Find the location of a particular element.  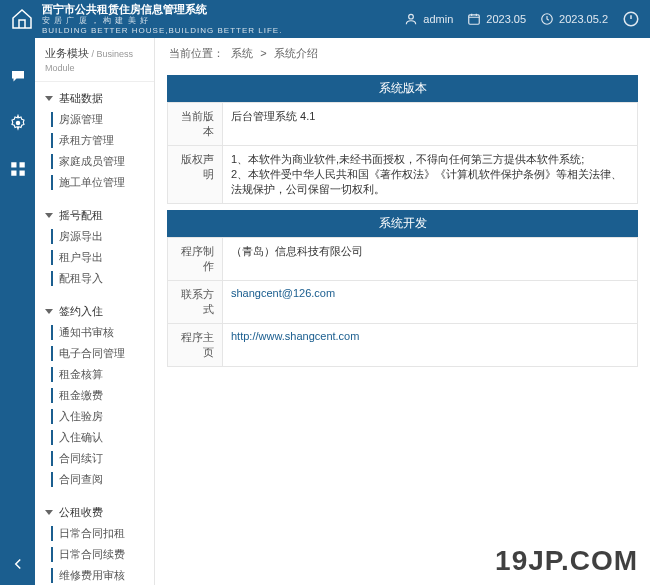

value-copyright: 1、本软件为商业软件,未经书面授权，不得向任何第三方提供本软件系统; 2、本软件… is located at coordinates (430, 175).